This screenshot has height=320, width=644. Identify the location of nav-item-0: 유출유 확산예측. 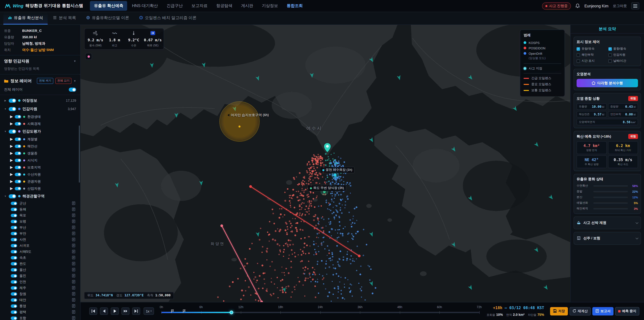
(108, 6).